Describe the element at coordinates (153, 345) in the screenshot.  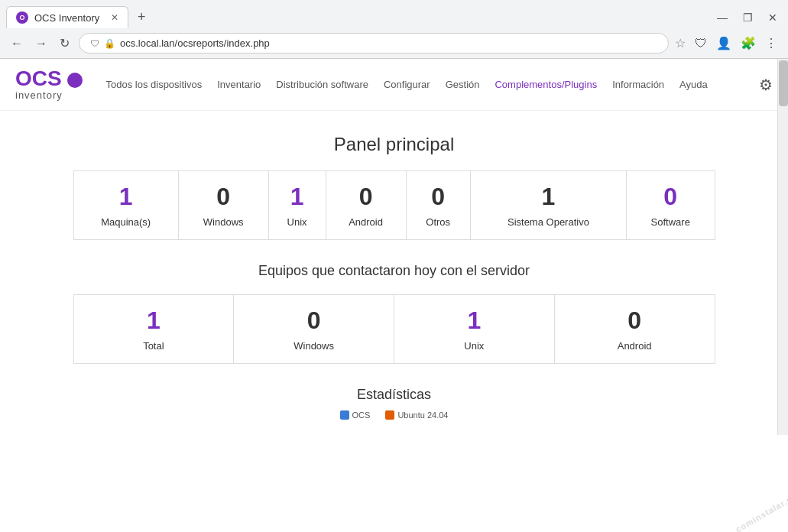
I see `contact-total-label: Total` at that location.